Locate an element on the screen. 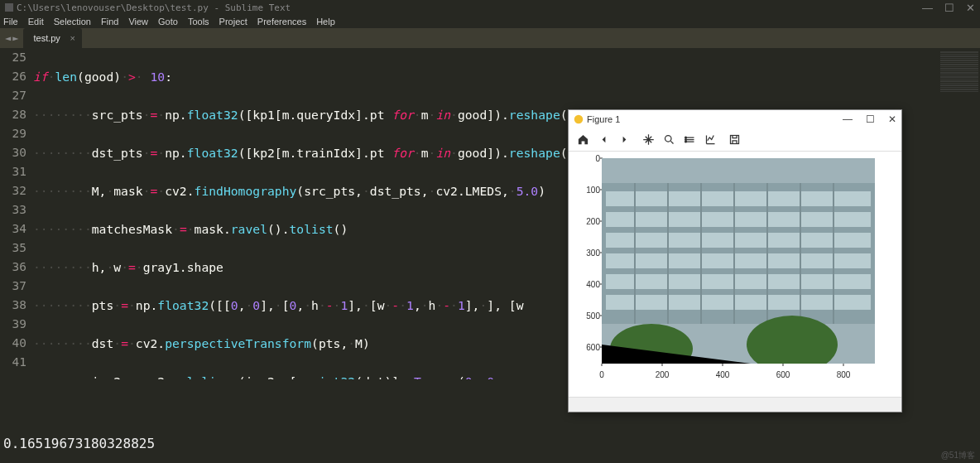 The image size is (980, 463). minimap is located at coordinates (959, 116).